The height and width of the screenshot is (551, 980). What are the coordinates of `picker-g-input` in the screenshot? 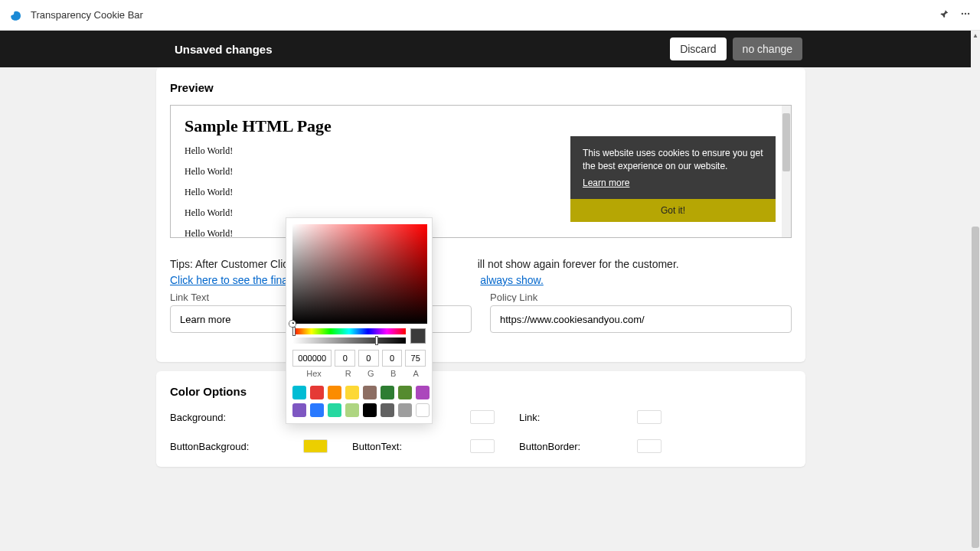 It's located at (369, 358).